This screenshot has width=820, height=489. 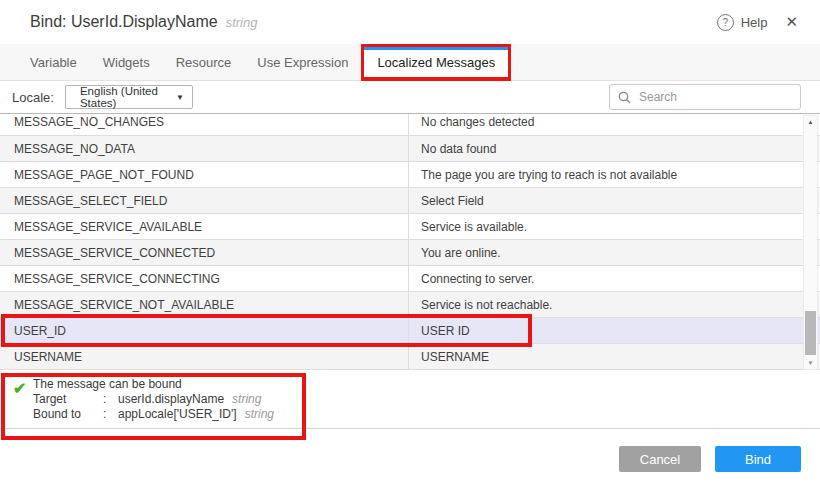 I want to click on message-value-cell: Service is available., so click(x=614, y=226).